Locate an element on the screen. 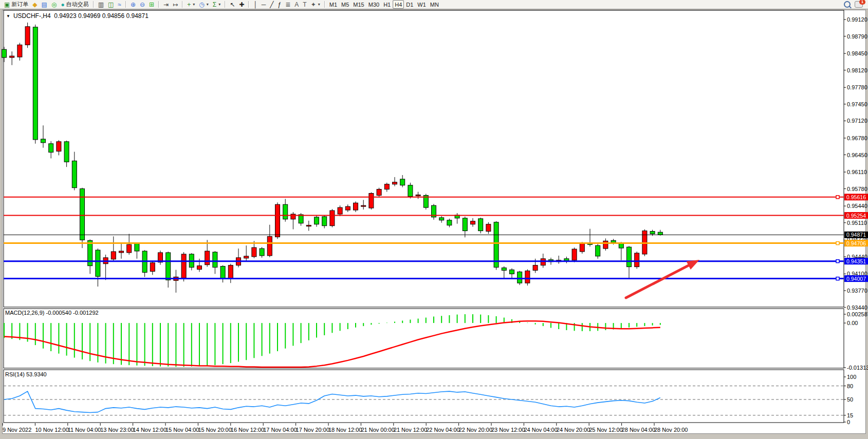 The width and height of the screenshot is (868, 439). deposit-button: ◆ is located at coordinates (35, 4).